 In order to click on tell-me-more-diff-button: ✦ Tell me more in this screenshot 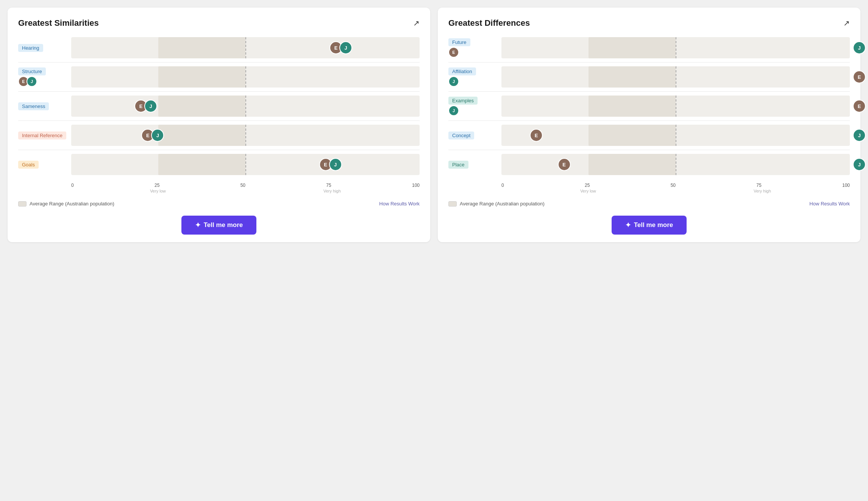, I will do `click(649, 225)`.